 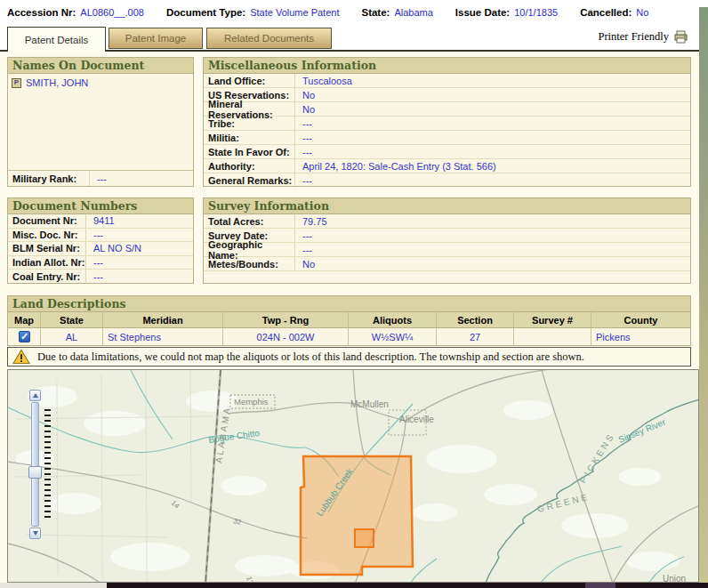 What do you see at coordinates (507, 12) in the screenshot?
I see `issue-date-field: Issue Date: 10/1/1835` at bounding box center [507, 12].